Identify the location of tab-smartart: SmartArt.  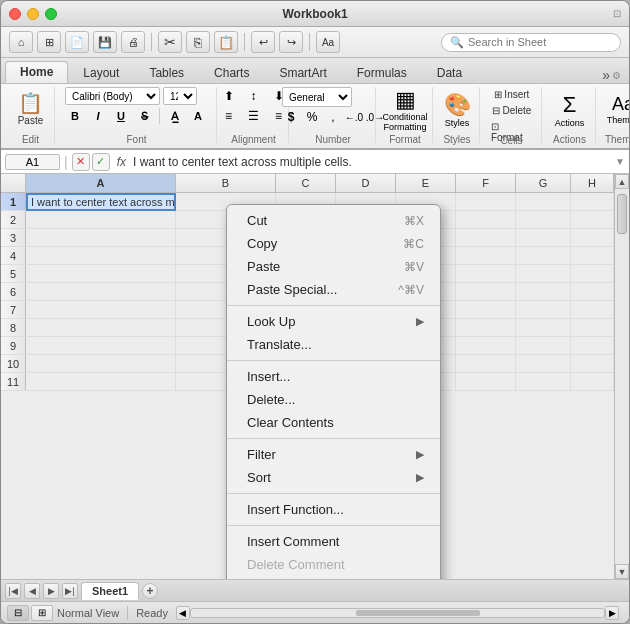
(302, 72).